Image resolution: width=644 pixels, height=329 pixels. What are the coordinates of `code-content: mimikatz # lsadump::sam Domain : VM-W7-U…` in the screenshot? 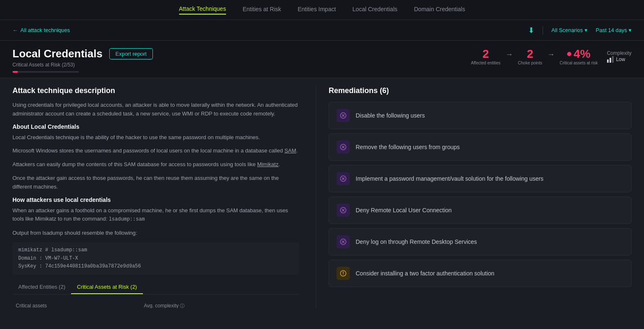 It's located at (156, 258).